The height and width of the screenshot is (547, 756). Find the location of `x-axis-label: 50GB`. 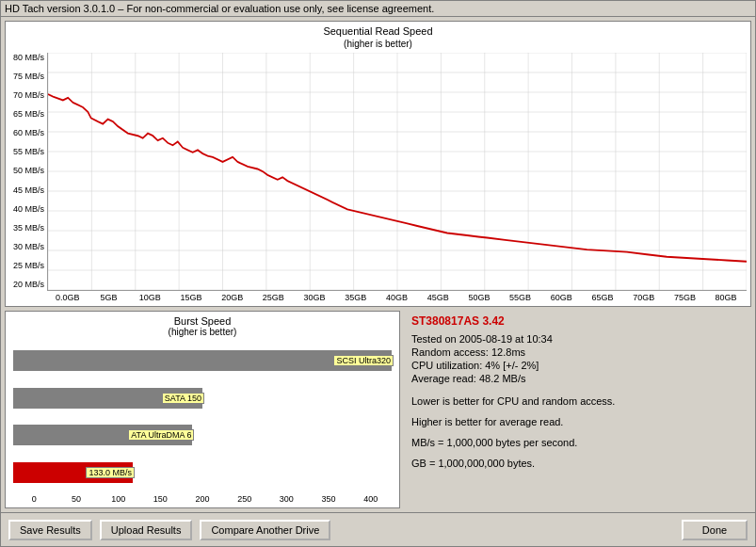

x-axis-label: 50GB is located at coordinates (479, 298).